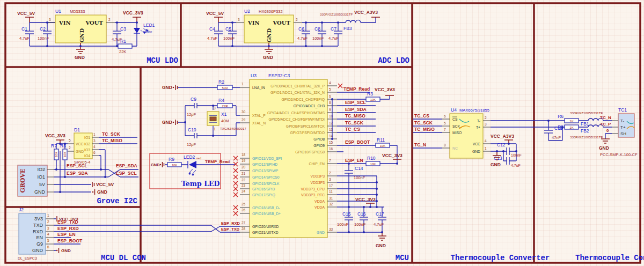 The width and height of the screenshot is (644, 266). Describe the element at coordinates (192, 107) in the screenshot. I see `capacitor-c9: C9 12pF` at that location.